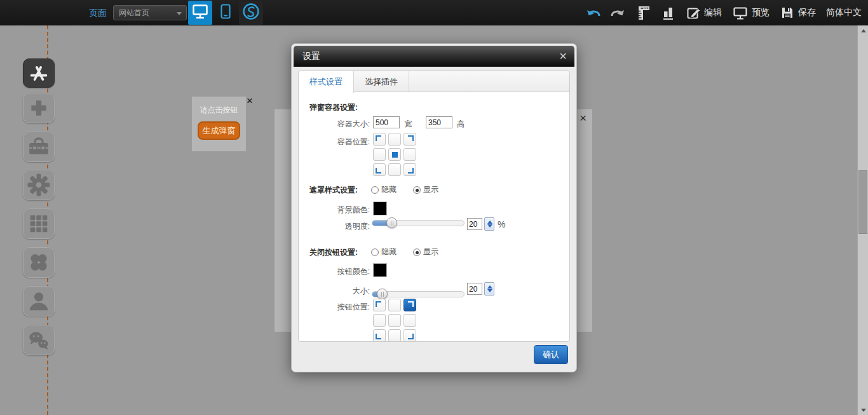  What do you see at coordinates (501, 224) in the screenshot?
I see `opacity-unit-label: %` at bounding box center [501, 224].